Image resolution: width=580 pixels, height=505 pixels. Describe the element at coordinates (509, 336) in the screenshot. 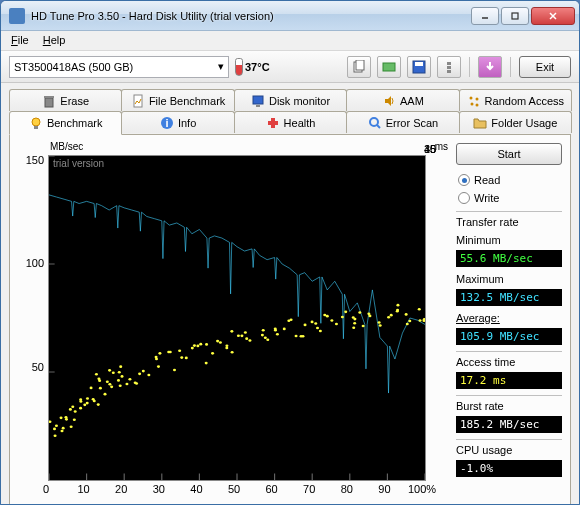

I see `average-value: 105.9 MB/sec` at that location.